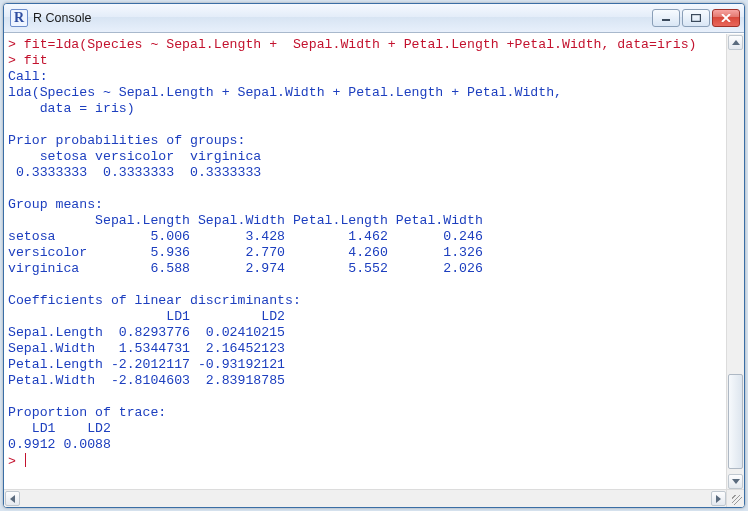 This screenshot has width=748, height=511. I want to click on out-trace-cols: LD1 LD2, so click(64, 428).